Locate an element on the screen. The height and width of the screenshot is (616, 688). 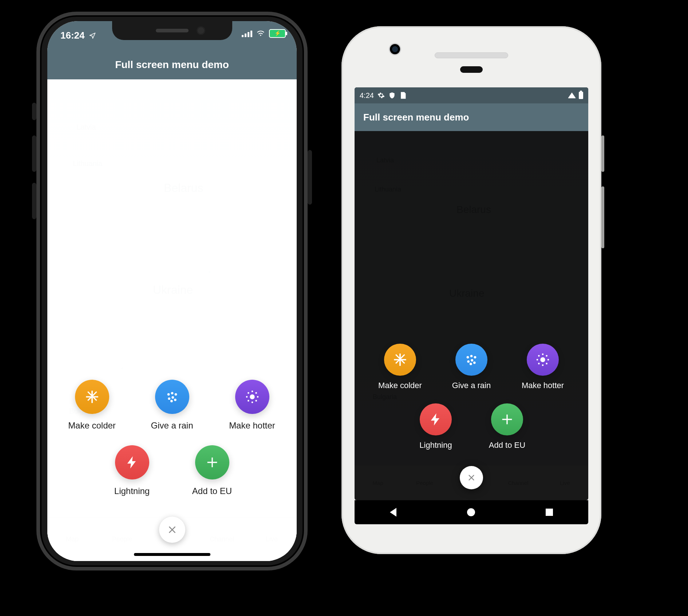
ios-status-time: 16:24 is located at coordinates (73, 36).